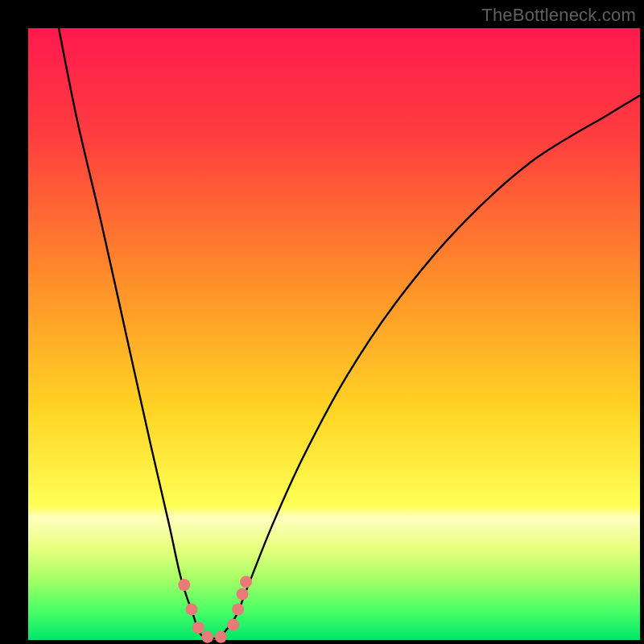 The width and height of the screenshot is (644, 644). What do you see at coordinates (215, 609) in the screenshot?
I see `curve-markers` at bounding box center [215, 609].